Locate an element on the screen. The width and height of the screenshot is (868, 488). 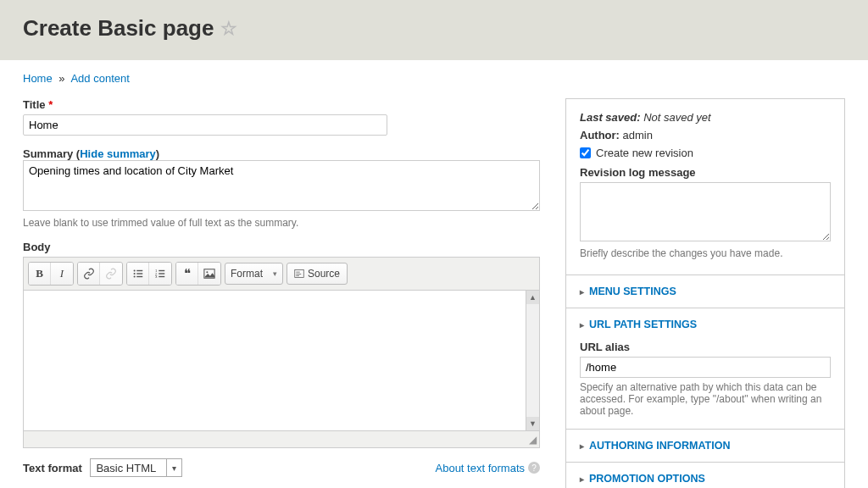
create-revision-label: Create new revision is located at coordinates (644, 152).